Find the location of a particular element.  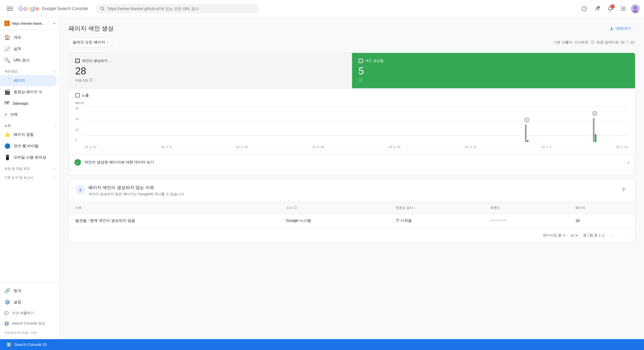

privacy-link: 개인정보처리방침 is located at coordinates (16, 333).